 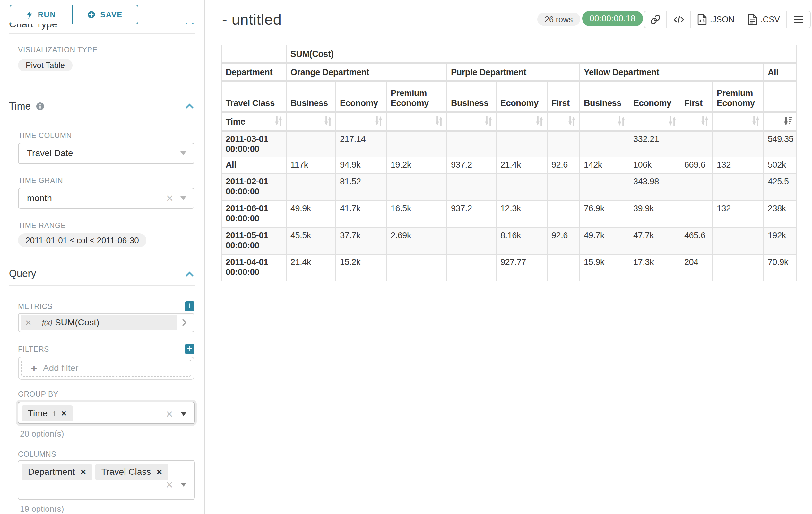 I want to click on panel-gutter, so click(x=211, y=257).